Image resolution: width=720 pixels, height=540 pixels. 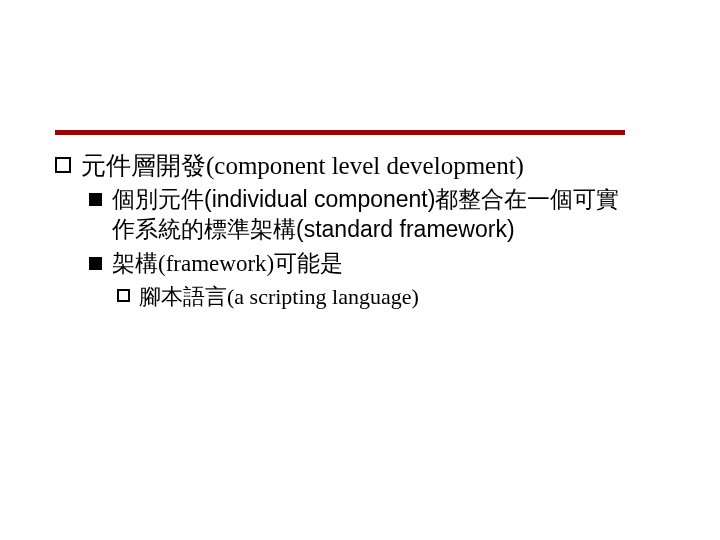 What do you see at coordinates (279, 297) in the screenshot?
I see `level3-text: 腳本語言(a scripting language)` at bounding box center [279, 297].